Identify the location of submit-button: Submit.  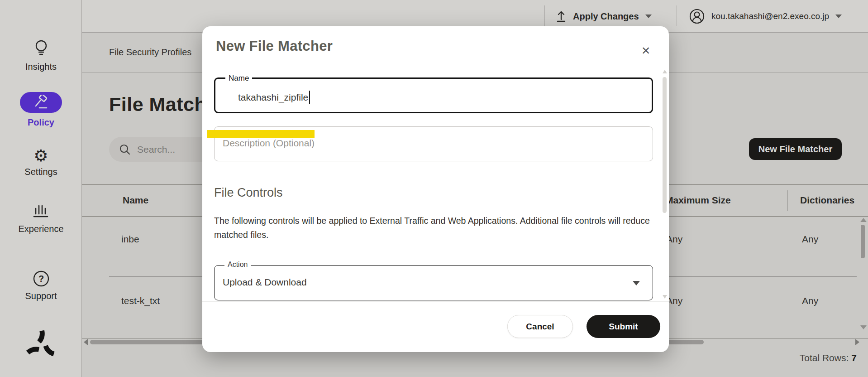
(624, 326).